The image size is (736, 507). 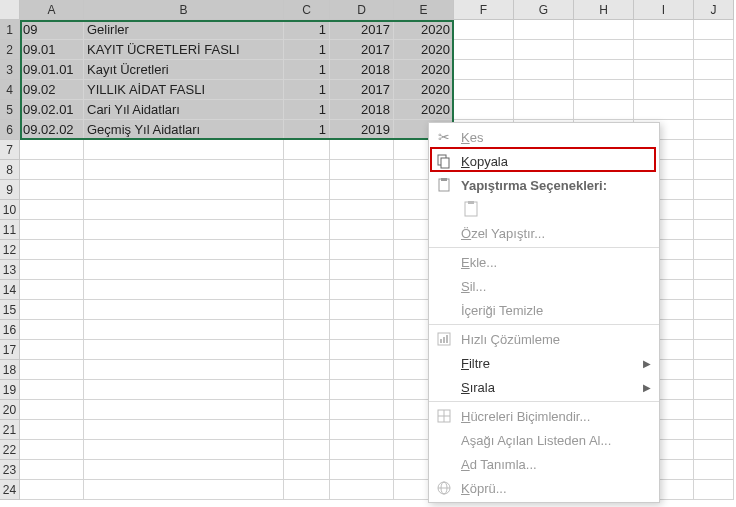 What do you see at coordinates (544, 286) in the screenshot?
I see `menu-delete: Sil...` at bounding box center [544, 286].